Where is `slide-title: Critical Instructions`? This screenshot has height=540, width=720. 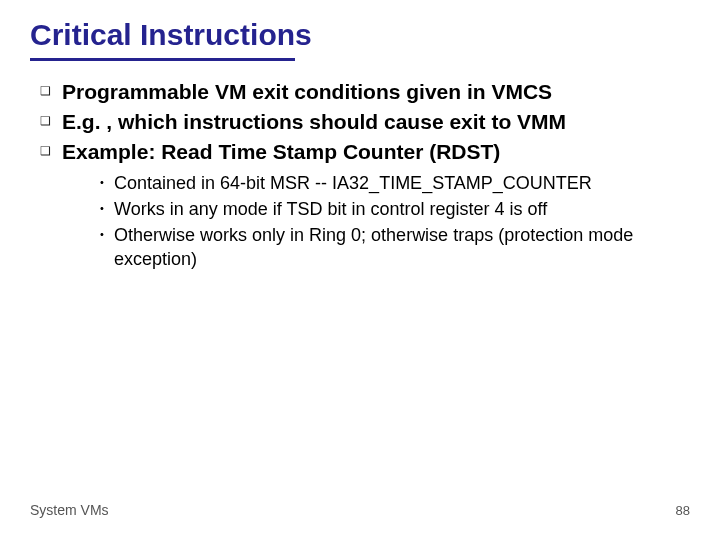
slide-title: Critical Instructions is located at coordinates (360, 35).